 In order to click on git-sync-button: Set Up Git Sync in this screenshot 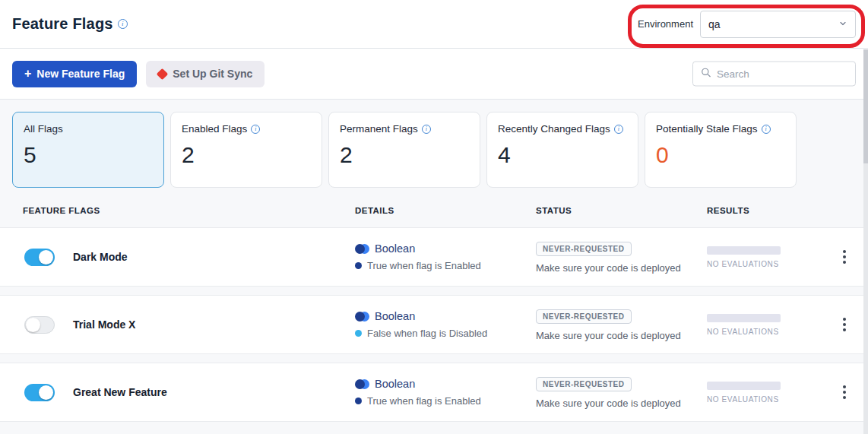, I will do `click(205, 74)`.